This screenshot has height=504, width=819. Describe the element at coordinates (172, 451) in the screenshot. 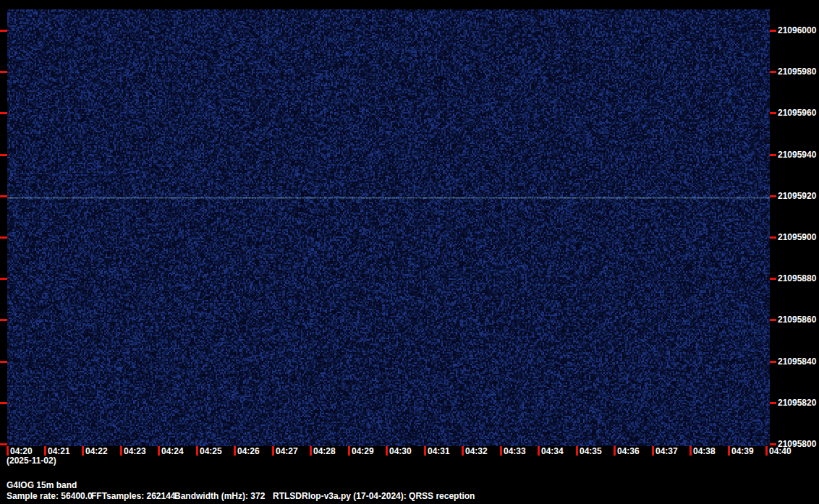

I see `time-tick-label: 04:24` at that location.